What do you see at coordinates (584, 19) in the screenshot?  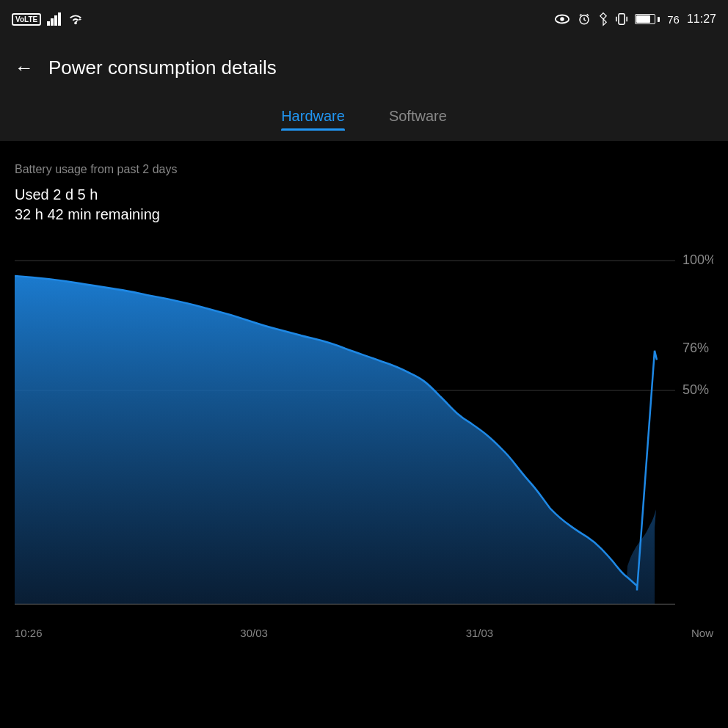 I see `alarm-icon` at bounding box center [584, 19].